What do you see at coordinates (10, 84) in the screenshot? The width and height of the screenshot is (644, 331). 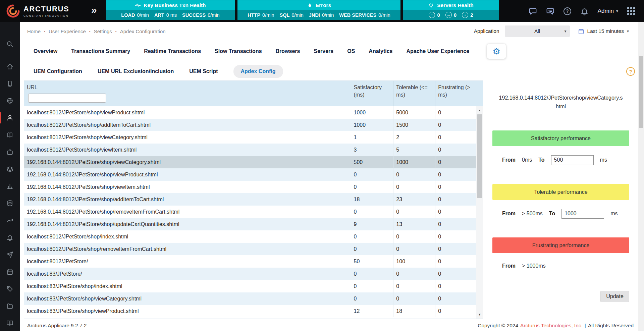 I see `sidebar-item-device` at bounding box center [10, 84].